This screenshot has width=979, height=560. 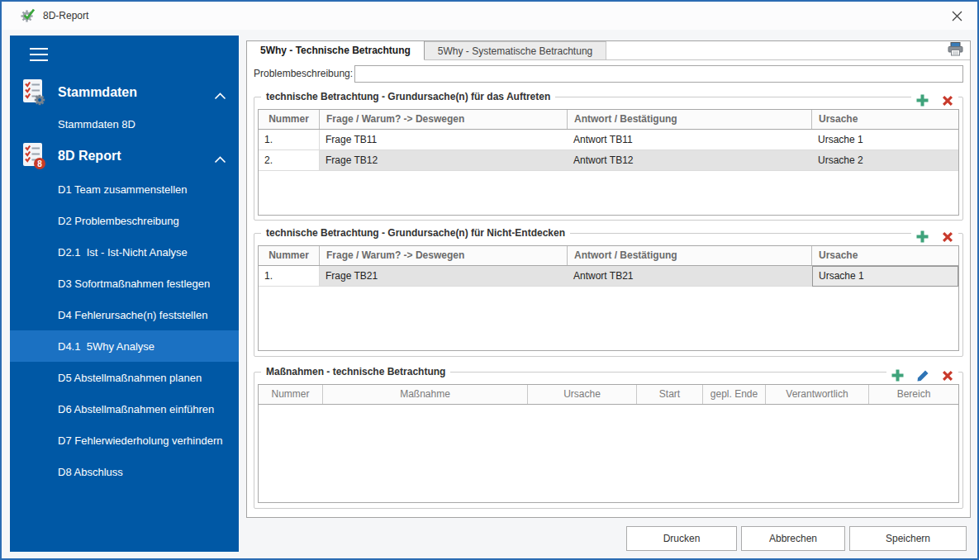 I want to click on sidebar-item-d8: D8 Abschluss, so click(x=124, y=472).